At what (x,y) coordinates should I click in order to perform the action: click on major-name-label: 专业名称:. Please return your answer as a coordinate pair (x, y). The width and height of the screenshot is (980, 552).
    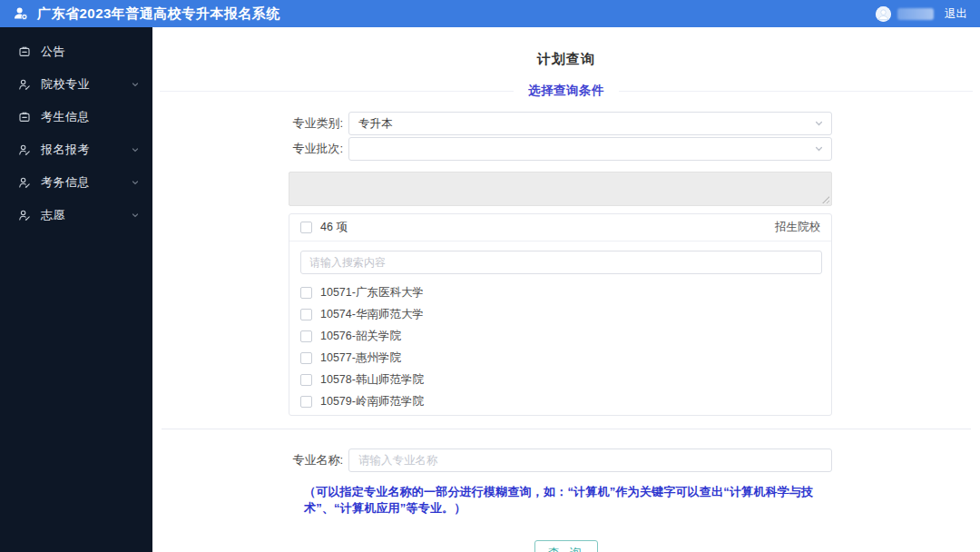
    Looking at the image, I should click on (316, 460).